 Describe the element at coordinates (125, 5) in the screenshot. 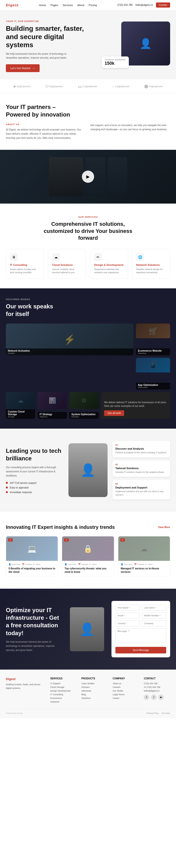

I see `nav-phone: (733) 434 786` at that location.